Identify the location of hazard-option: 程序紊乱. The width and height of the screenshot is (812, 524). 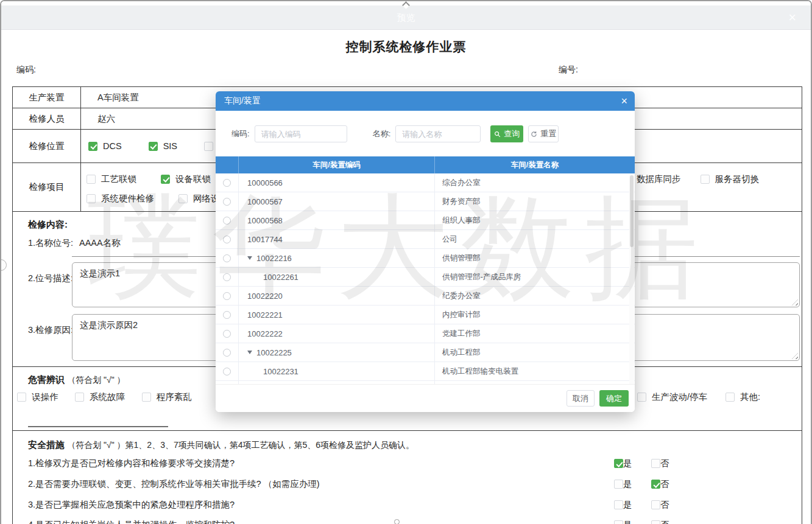
(167, 397).